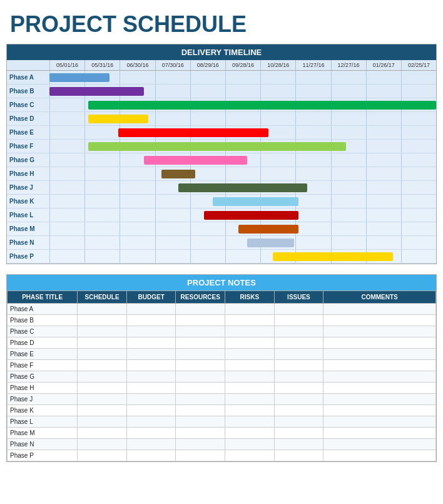 This screenshot has width=443, height=504. Describe the element at coordinates (200, 297) in the screenshot. I see `notes-col-header: RESOURCES` at that location.